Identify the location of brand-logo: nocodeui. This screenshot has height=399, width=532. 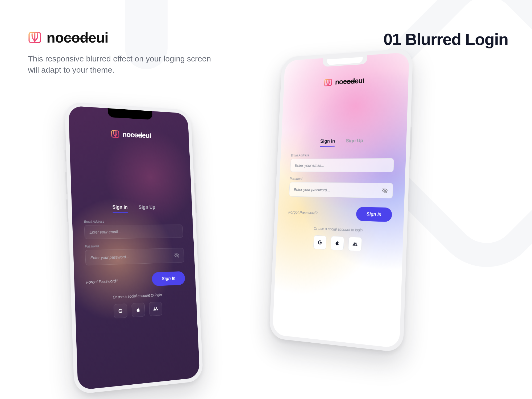
(121, 38).